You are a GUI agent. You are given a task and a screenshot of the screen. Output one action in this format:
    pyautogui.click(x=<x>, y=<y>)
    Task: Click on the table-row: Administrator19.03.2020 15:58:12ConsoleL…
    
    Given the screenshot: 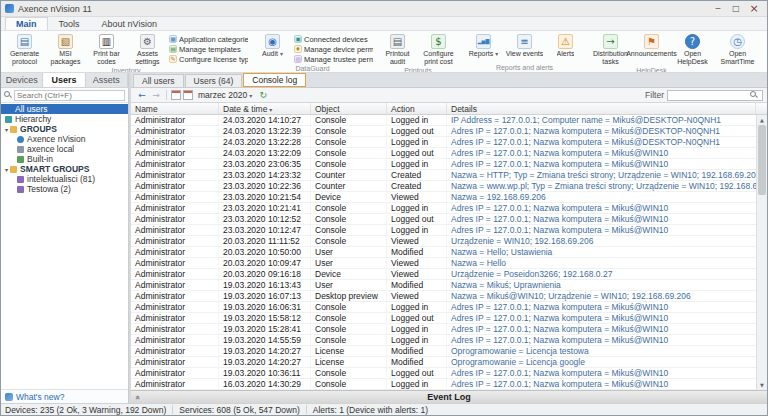 What is the action you would take?
    pyautogui.click(x=449, y=318)
    